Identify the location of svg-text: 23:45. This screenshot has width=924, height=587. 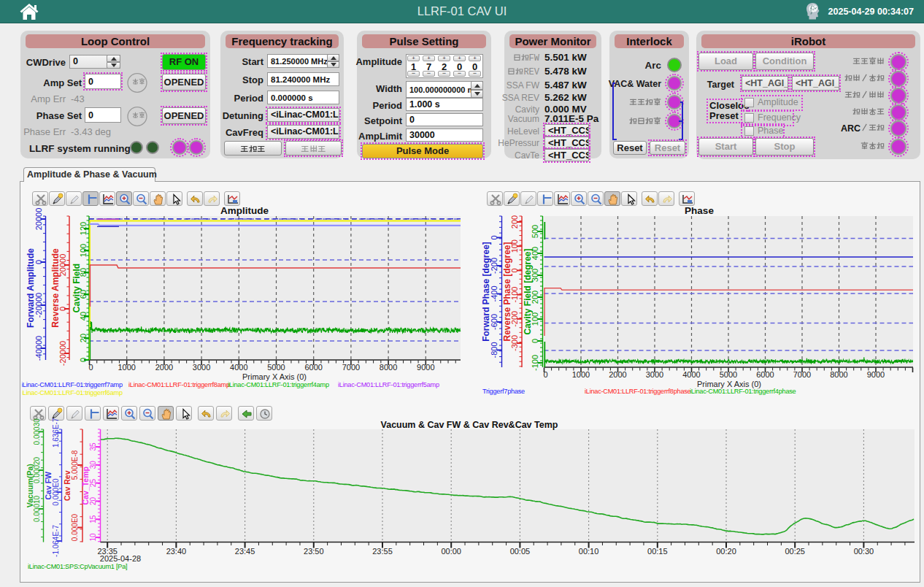
(245, 551).